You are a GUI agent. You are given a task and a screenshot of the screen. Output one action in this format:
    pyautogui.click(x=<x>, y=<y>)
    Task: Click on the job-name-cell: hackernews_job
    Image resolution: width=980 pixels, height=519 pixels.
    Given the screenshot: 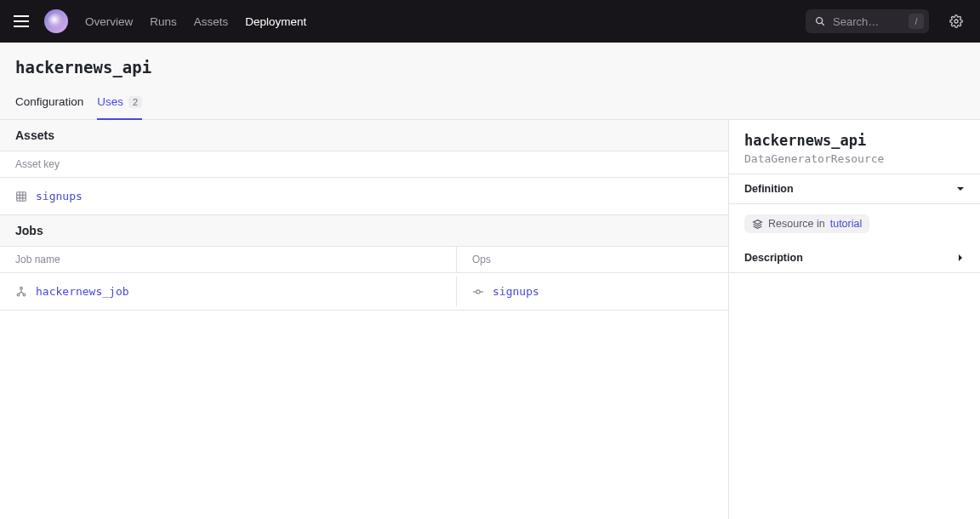 What is the action you would take?
    pyautogui.click(x=228, y=291)
    